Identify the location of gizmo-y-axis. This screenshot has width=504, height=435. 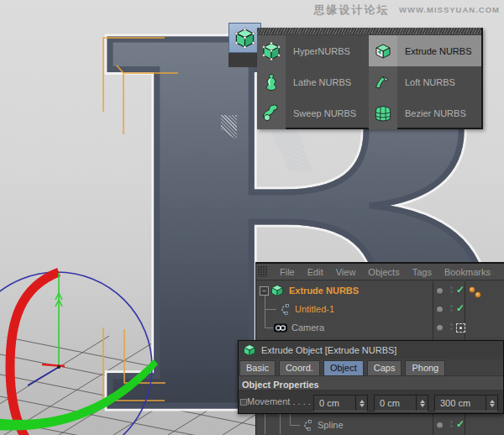
(59, 320).